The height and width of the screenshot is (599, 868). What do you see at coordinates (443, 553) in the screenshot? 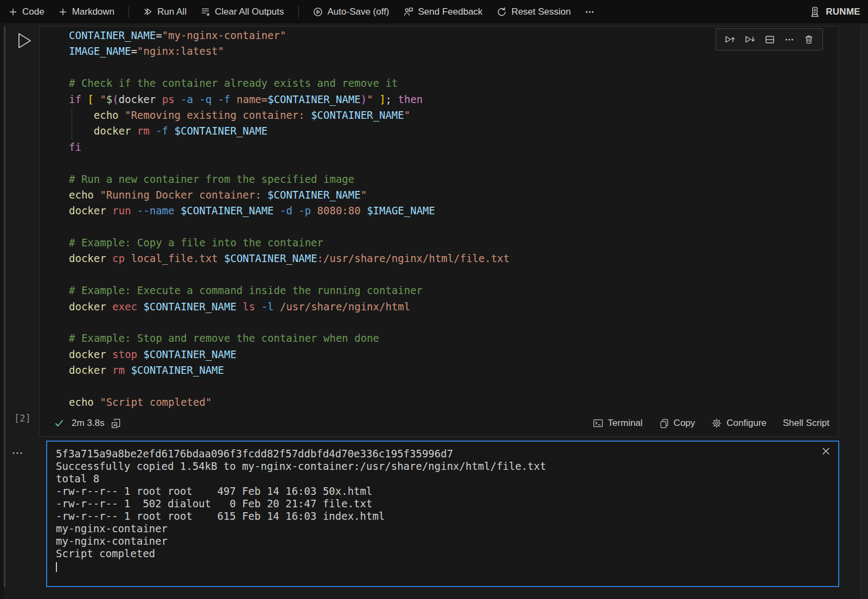
I see `output-line: Script completed` at bounding box center [443, 553].